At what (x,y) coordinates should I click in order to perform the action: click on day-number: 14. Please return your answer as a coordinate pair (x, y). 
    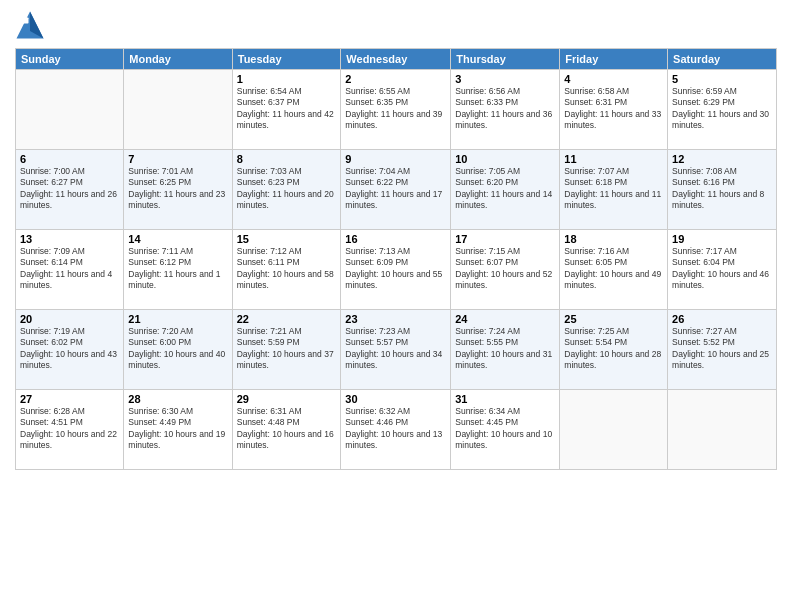
    Looking at the image, I should click on (178, 239).